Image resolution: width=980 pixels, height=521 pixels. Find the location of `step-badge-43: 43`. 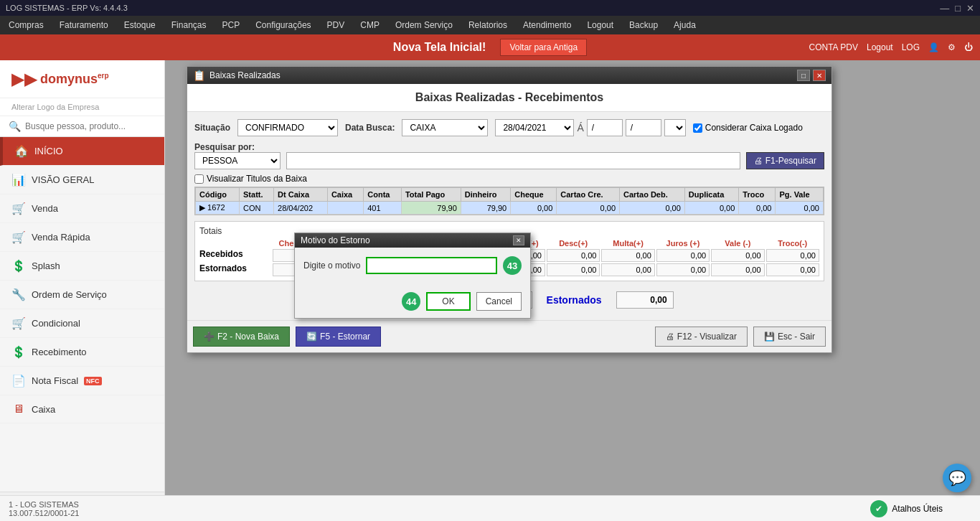

step-badge-43: 43 is located at coordinates (512, 266).